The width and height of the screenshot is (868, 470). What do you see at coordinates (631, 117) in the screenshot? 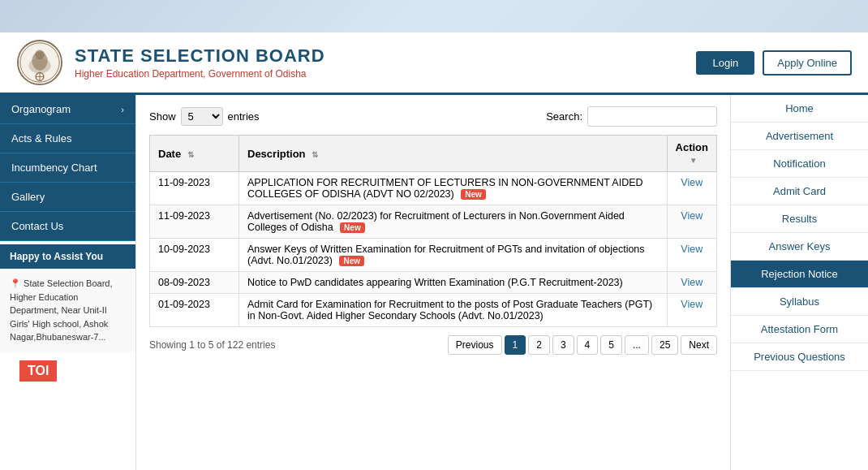
I see `search-box: Search:` at bounding box center [631, 117].